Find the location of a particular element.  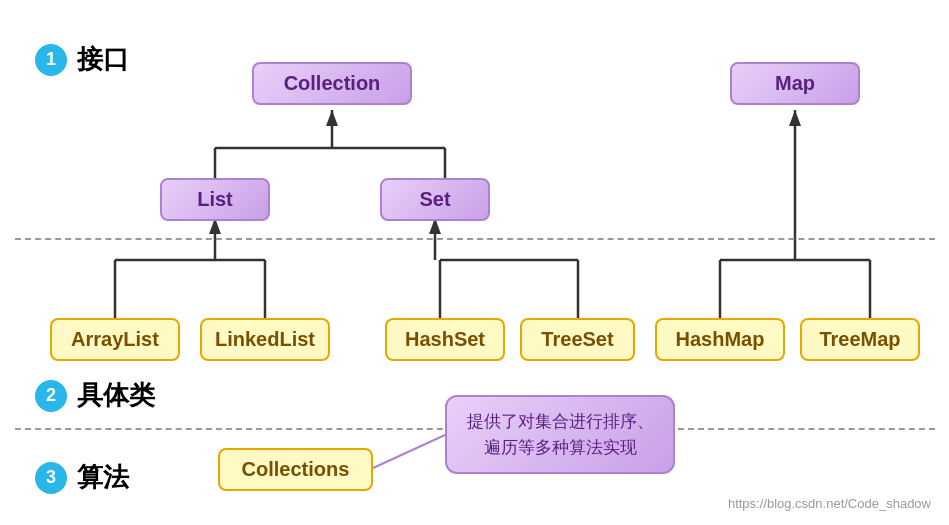

section-1-label: 1 接口 is located at coordinates (82, 60).